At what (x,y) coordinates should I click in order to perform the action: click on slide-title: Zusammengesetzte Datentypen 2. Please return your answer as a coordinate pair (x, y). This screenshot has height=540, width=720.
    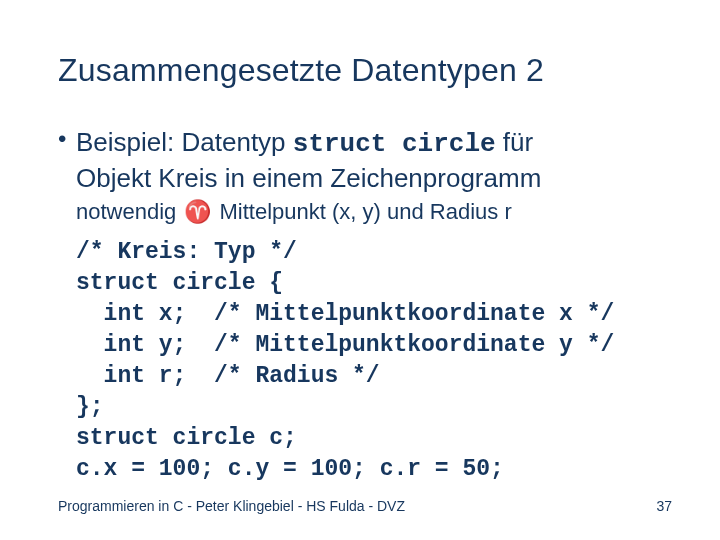
    Looking at the image, I should click on (365, 70).